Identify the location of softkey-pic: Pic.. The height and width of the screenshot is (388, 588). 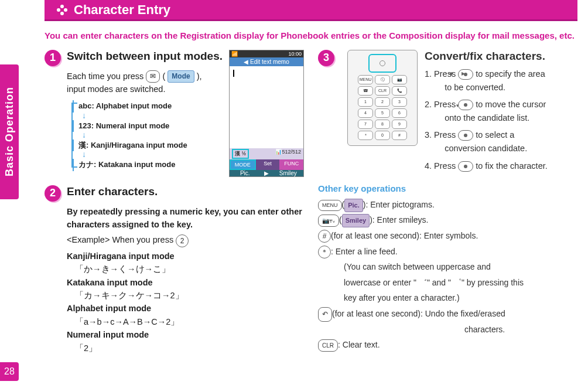
(245, 173).